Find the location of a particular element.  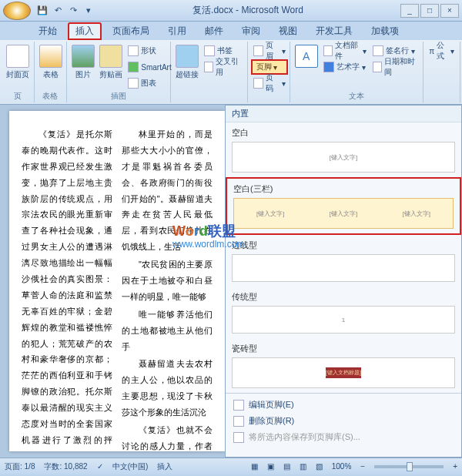

wordart-button: 艺术字 ▾ is located at coordinates (345, 67).